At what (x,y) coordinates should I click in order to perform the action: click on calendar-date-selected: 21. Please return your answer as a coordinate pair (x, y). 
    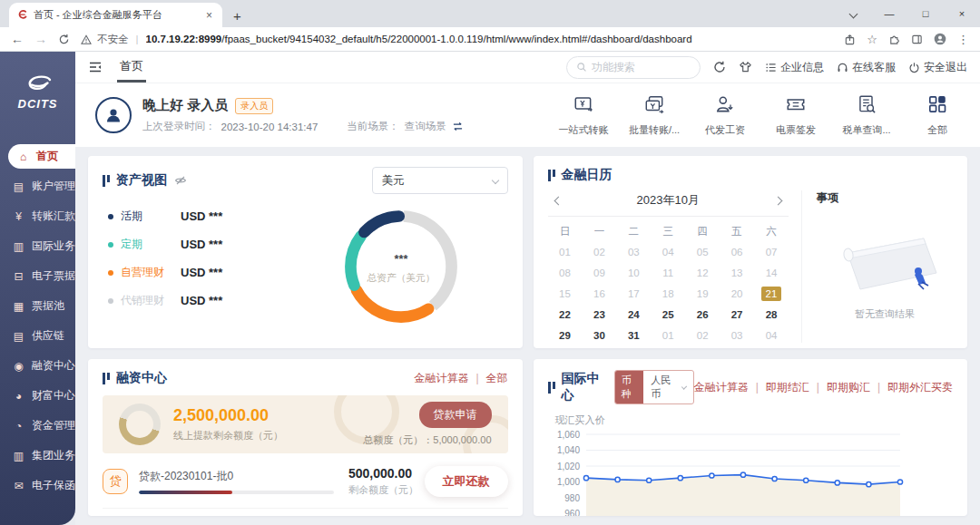
    Looking at the image, I should click on (771, 294).